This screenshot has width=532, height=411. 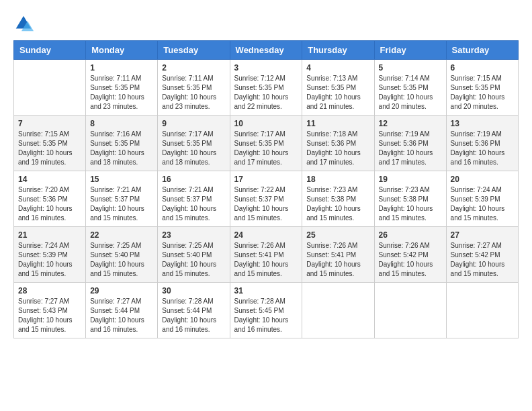 What do you see at coordinates (266, 124) in the screenshot?
I see `day-number: 10` at bounding box center [266, 124].